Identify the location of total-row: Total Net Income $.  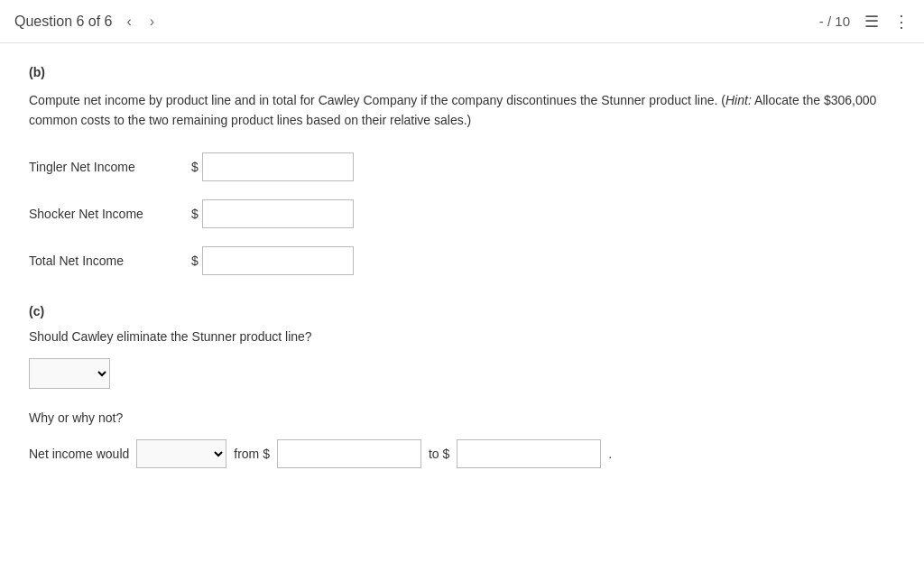
(462, 261).